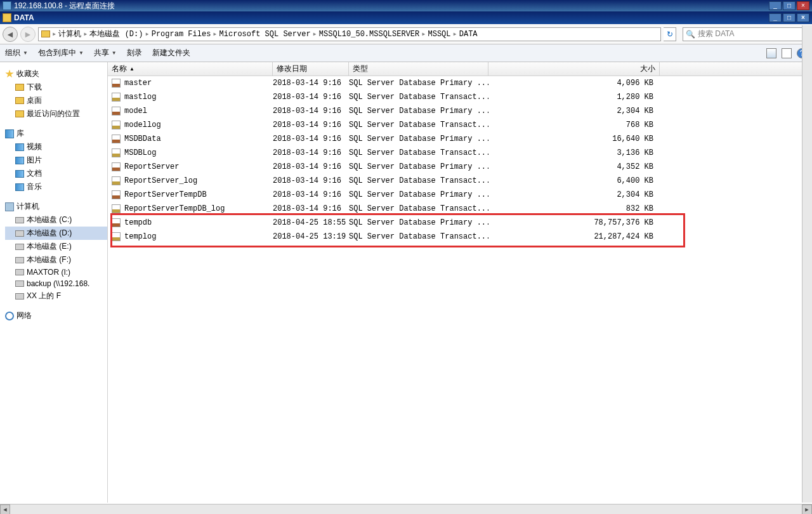 This screenshot has height=514, width=812. I want to click on file-type: SQL Server Database Transact..., so click(419, 153).